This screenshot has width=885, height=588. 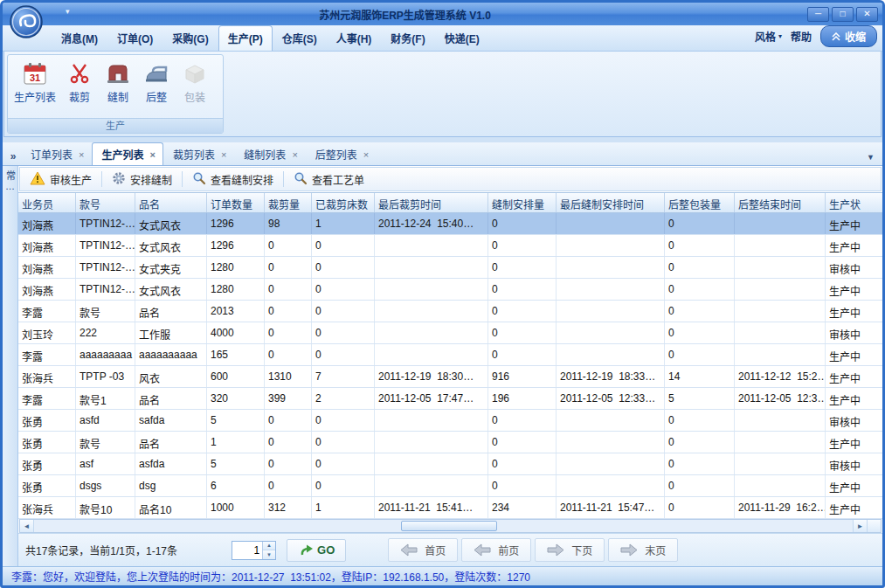 I want to click on table-row: 李露款号1品名32039922011-12-05 17:47…1962011-1…, so click(x=451, y=398).